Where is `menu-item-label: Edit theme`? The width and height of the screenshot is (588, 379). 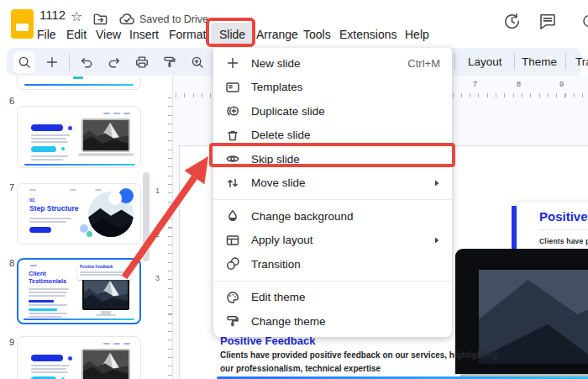 menu-item-label: Edit theme is located at coordinates (346, 297).